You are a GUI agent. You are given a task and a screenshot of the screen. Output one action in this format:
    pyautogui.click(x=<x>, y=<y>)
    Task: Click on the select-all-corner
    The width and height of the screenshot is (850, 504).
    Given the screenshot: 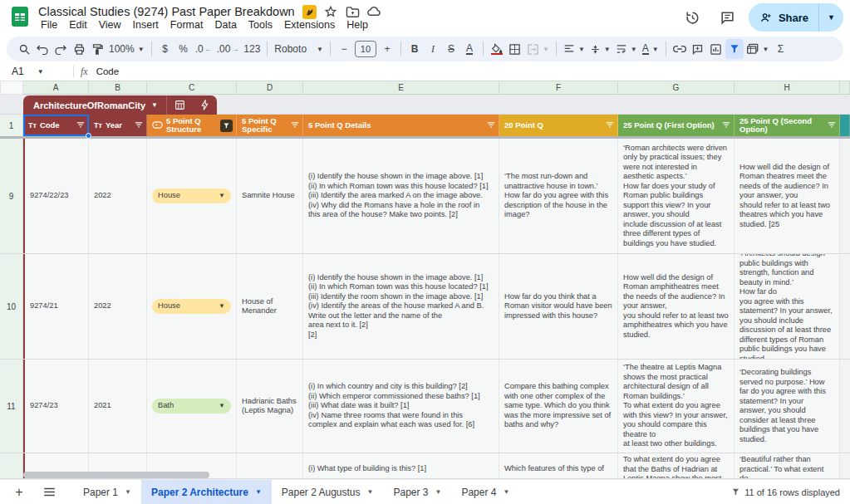 What is the action you would take?
    pyautogui.click(x=12, y=88)
    